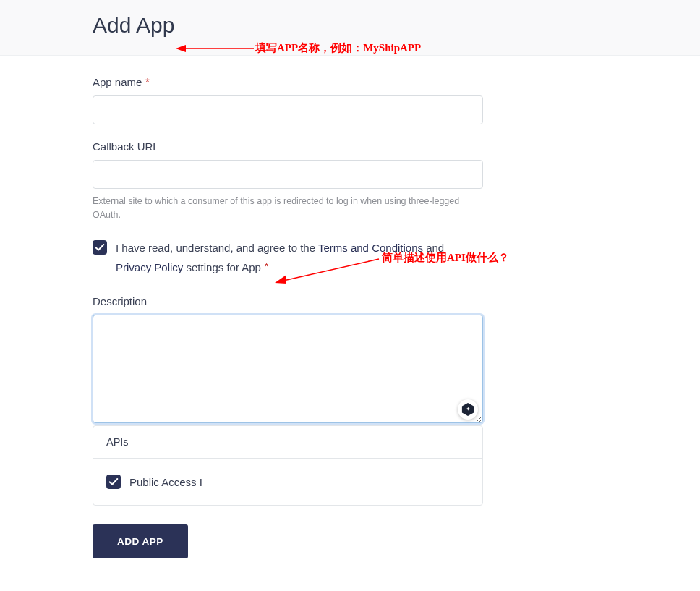  What do you see at coordinates (288, 174) in the screenshot?
I see `callback-url-input` at bounding box center [288, 174].